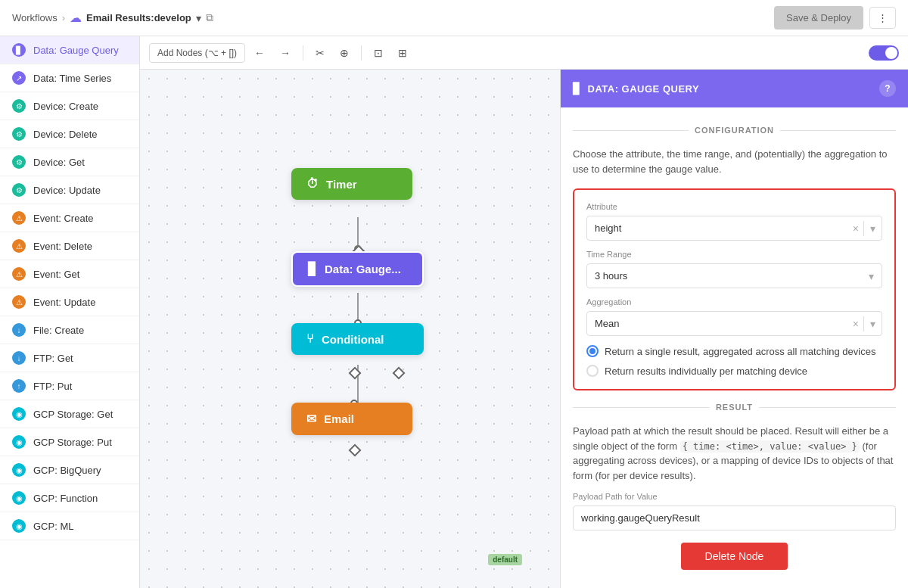 The height and width of the screenshot is (588, 908). I want to click on radio-single-result-label: Return a single result, aggregated acros…, so click(740, 351).